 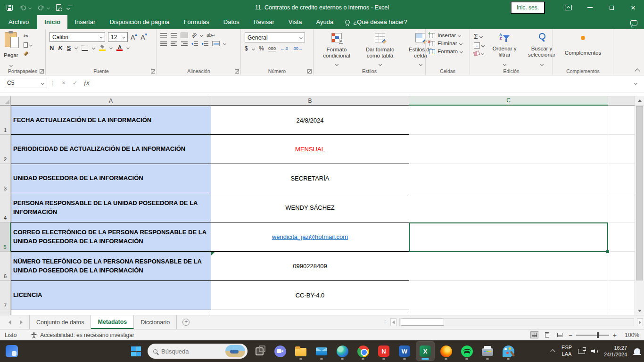 I want to click on increase-font-icon: A▲, so click(x=134, y=37).